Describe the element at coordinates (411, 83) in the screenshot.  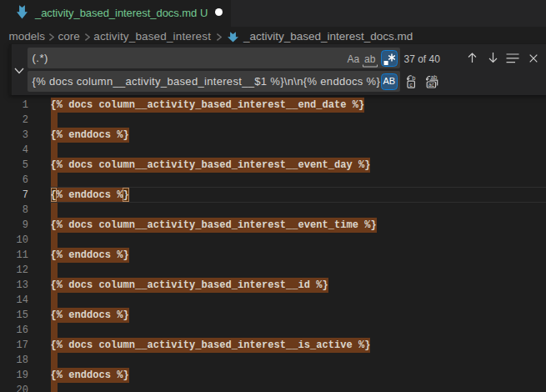
I see `svg-text: c` at that location.